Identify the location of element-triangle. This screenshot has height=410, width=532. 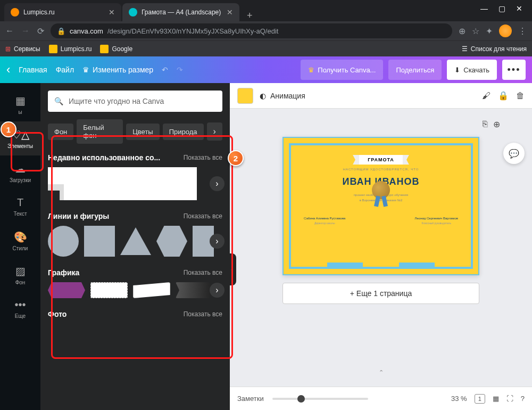
(136, 241).